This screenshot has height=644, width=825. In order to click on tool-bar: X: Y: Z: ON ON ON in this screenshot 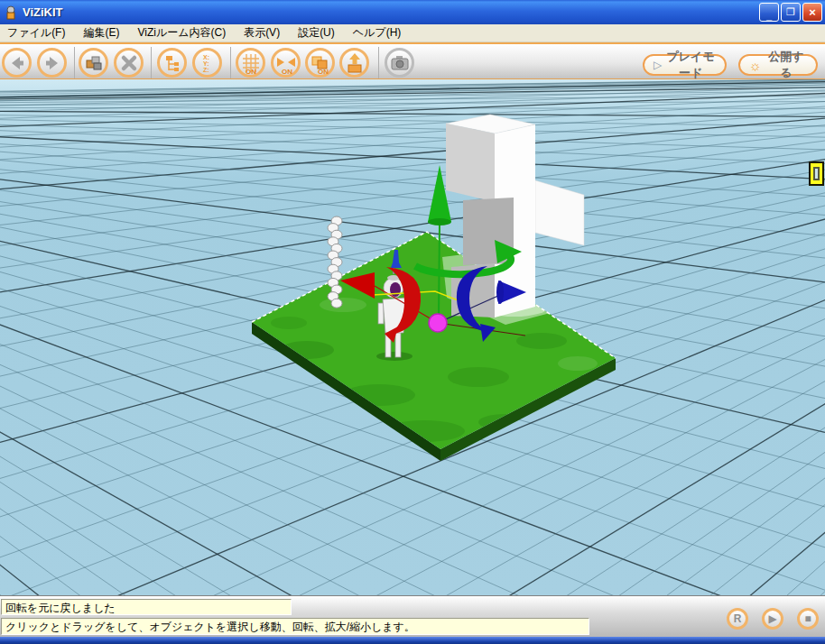, I will do `click(412, 61)`.